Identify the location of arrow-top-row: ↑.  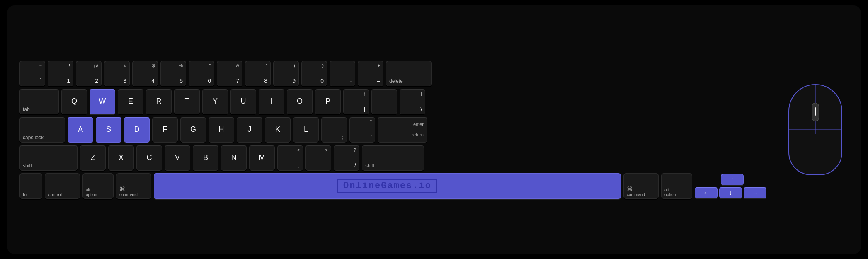
(732, 179).